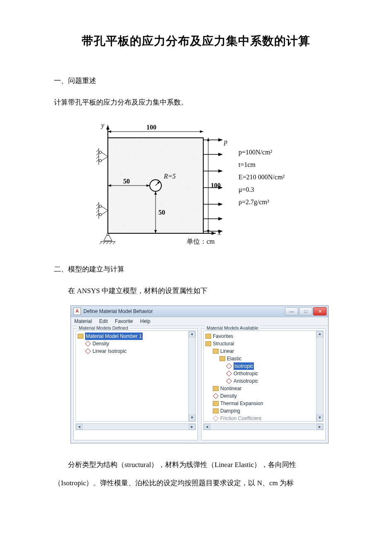 This screenshot has height=555, width=392. I want to click on param-E: E=210 000N/cm², so click(261, 177).